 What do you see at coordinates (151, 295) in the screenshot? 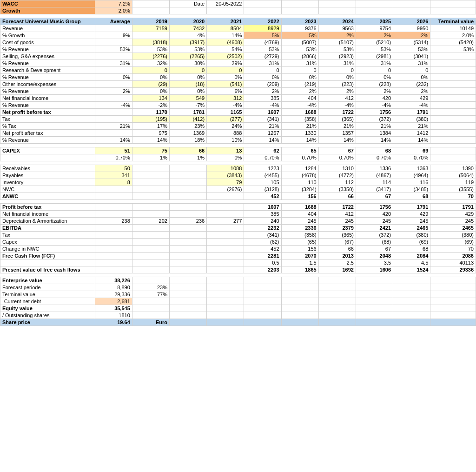
I see `terminal-pct: 77%` at bounding box center [151, 295].